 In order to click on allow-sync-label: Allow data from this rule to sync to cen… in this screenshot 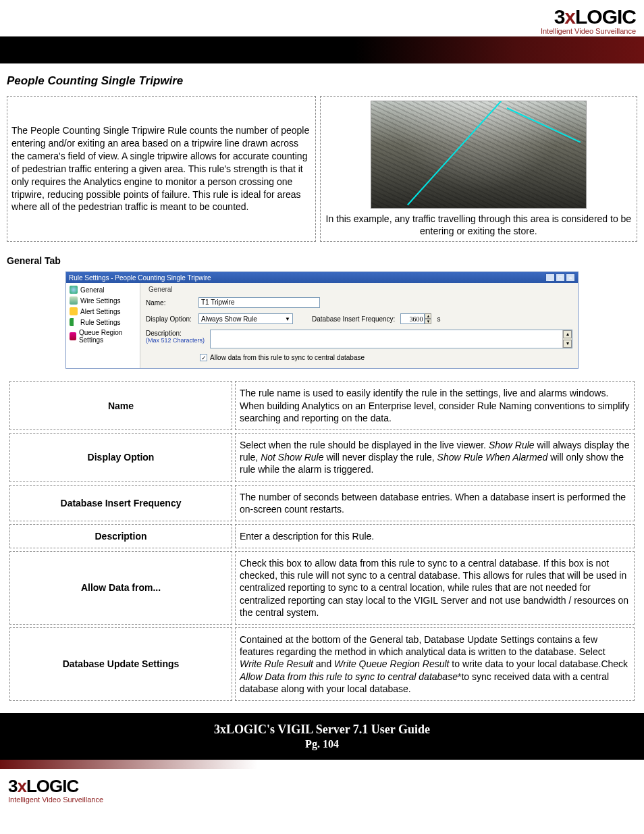, I will do `click(288, 358)`.